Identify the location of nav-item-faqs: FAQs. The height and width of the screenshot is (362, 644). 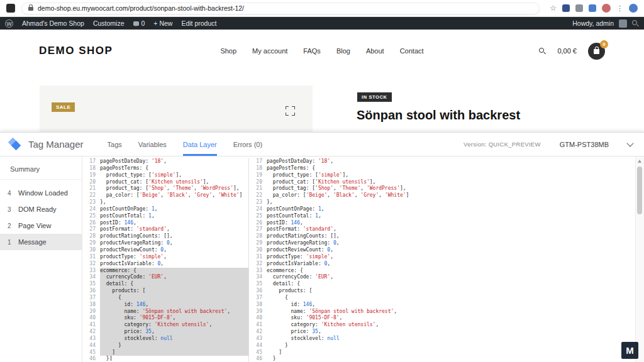
(312, 51).